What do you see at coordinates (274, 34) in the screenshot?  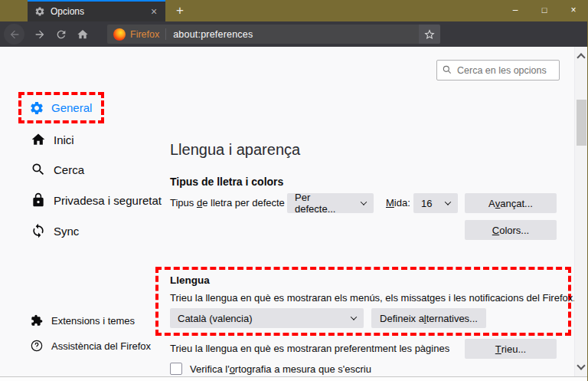 I see `url-bar: Firefox about:preferences` at bounding box center [274, 34].